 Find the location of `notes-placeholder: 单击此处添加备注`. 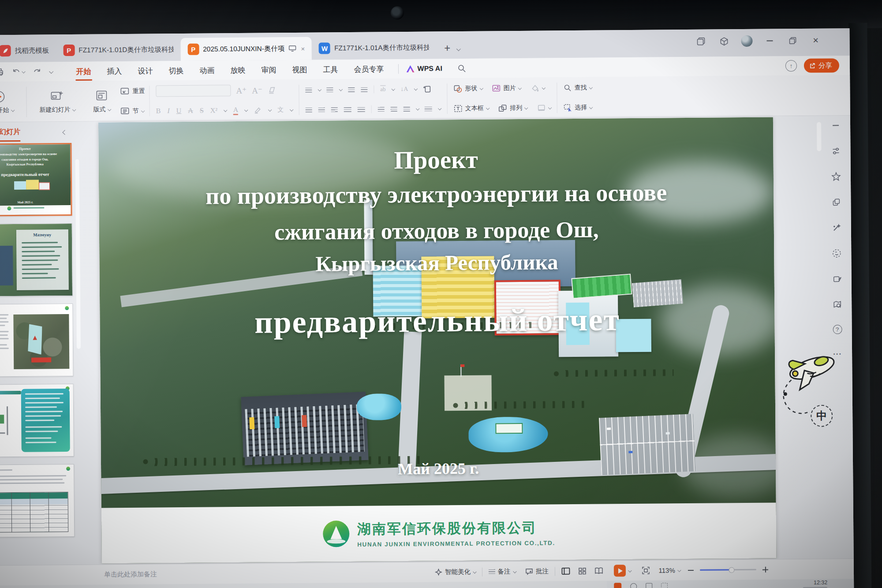

notes-placeholder: 单击此处添加备注 is located at coordinates (131, 575).